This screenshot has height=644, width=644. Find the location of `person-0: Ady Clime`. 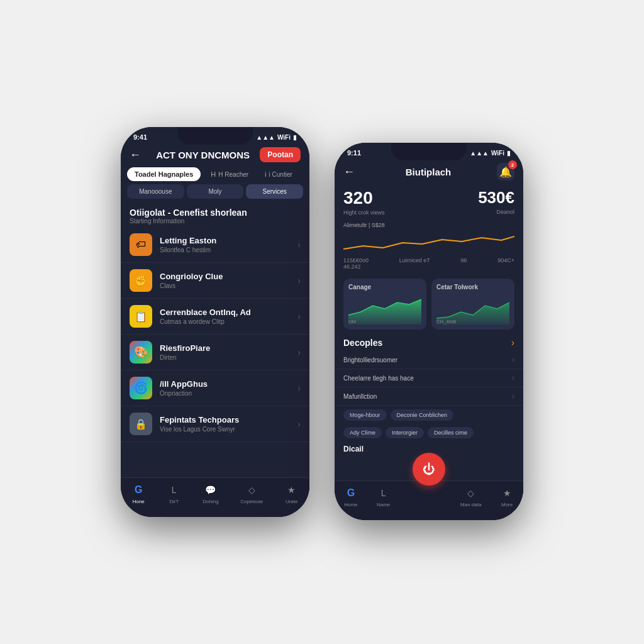

person-0: Ady Clime is located at coordinates (362, 433).